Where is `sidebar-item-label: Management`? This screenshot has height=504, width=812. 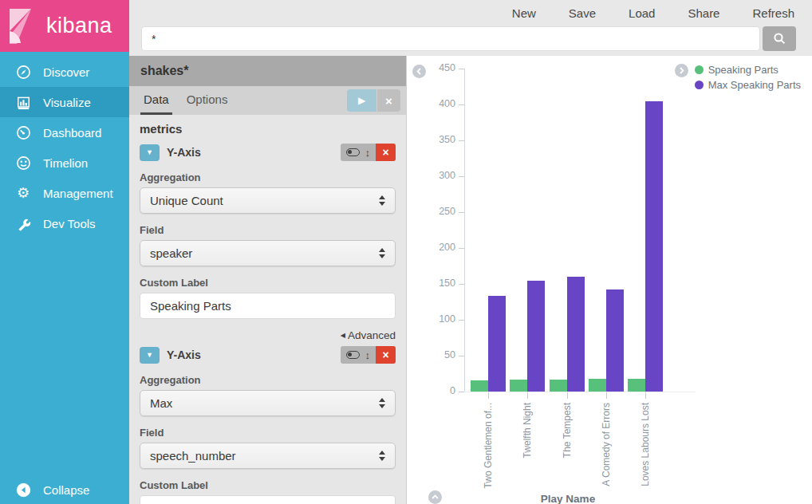
sidebar-item-label: Management is located at coordinates (78, 193).